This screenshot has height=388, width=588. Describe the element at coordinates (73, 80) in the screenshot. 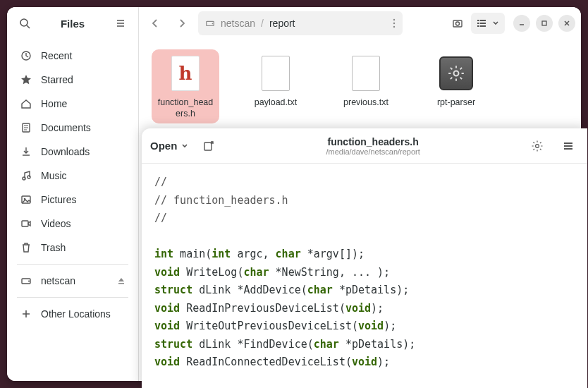

I see `sidebar-item-starred: Starred` at that location.